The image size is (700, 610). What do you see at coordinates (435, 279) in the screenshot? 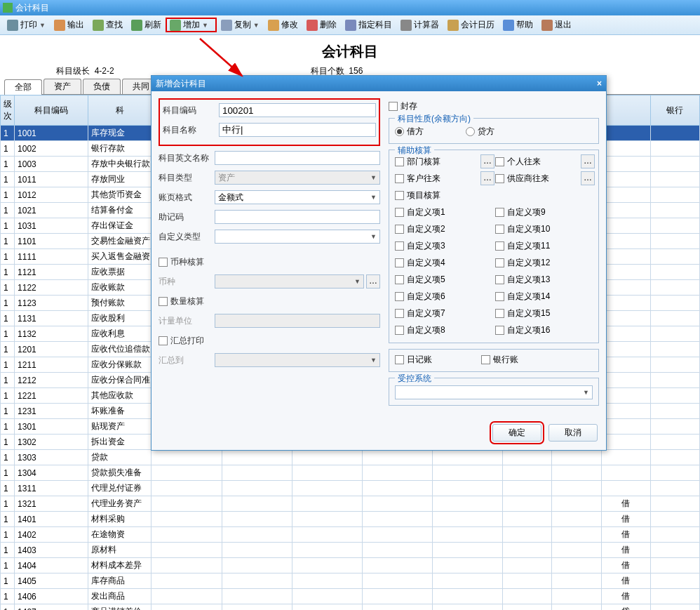
I see `aux-item: 自定义项5` at bounding box center [435, 279].